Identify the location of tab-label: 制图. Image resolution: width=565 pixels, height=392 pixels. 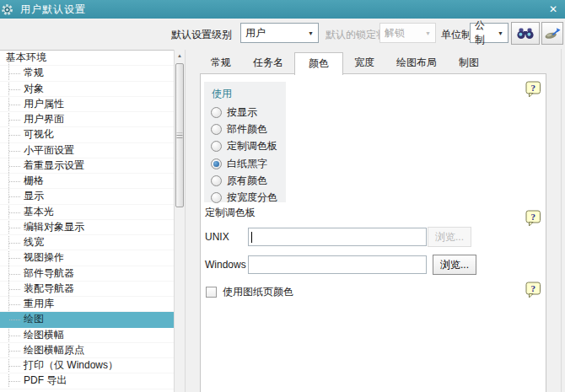
(469, 62).